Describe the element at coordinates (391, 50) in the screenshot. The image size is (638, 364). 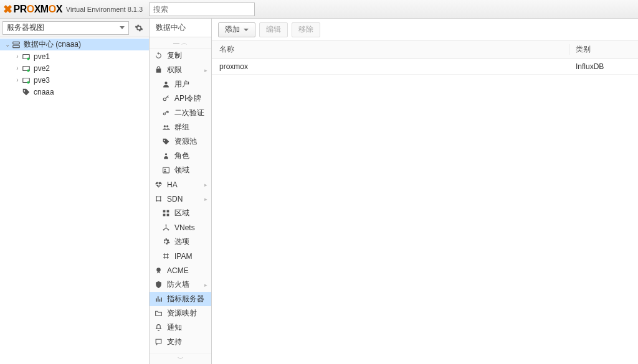
I see `grid-header-name: 名称` at that location.